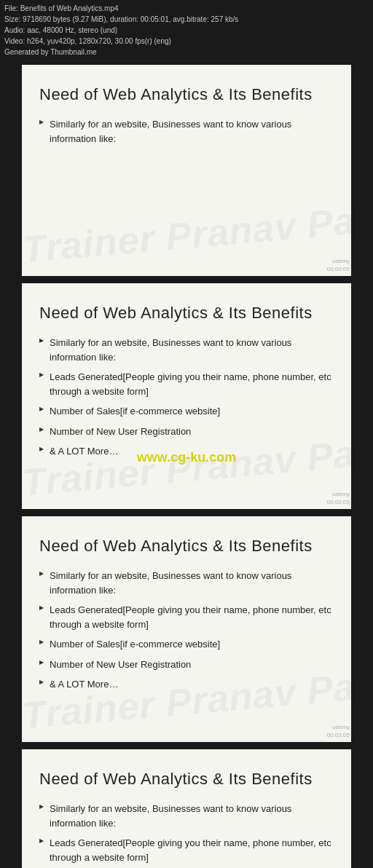 The image size is (373, 868). I want to click on slide-1-title: Need of Web Analytics & Its Benefits, so click(186, 95).